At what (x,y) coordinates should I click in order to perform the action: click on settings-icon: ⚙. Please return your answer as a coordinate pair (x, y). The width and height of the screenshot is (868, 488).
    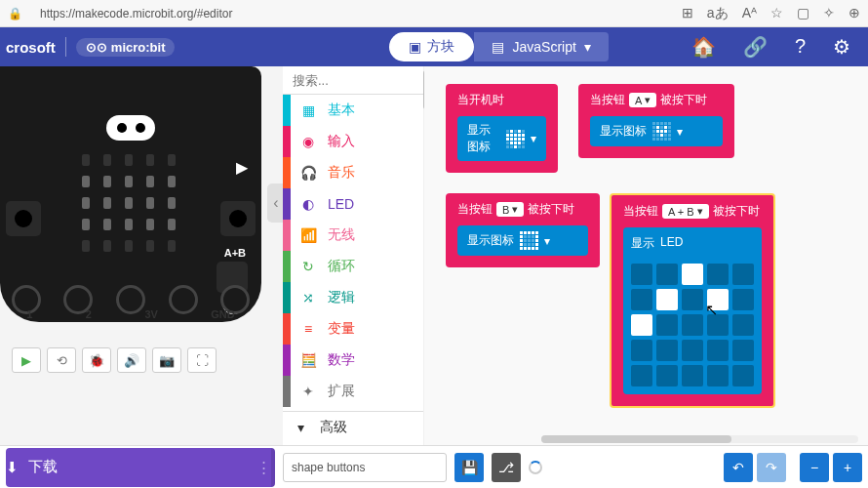
    Looking at the image, I should click on (842, 47).